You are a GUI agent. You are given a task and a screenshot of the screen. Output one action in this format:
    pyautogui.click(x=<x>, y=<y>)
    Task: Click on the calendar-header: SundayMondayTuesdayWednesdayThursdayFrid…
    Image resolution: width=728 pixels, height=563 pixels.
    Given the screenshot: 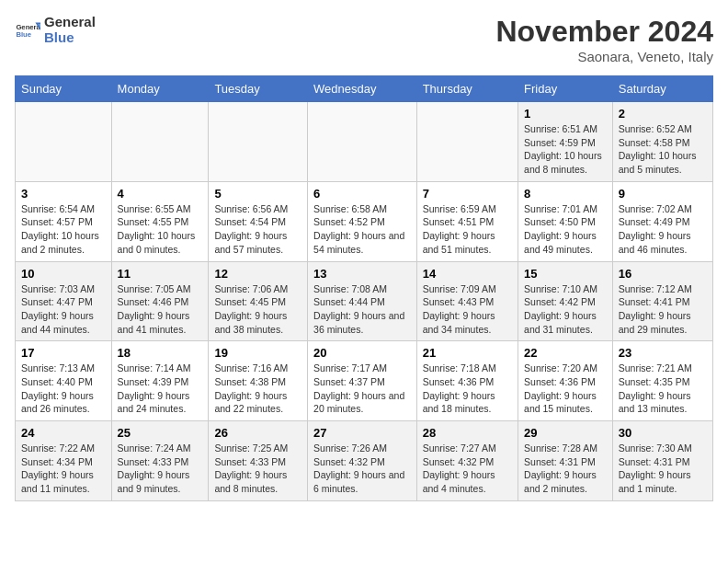 What is the action you would take?
    pyautogui.click(x=364, y=89)
    